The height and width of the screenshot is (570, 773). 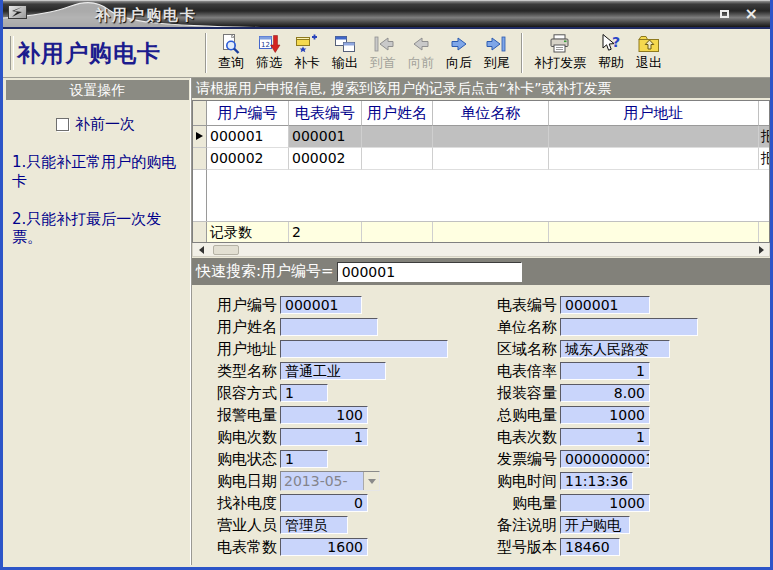 What do you see at coordinates (739, 14) in the screenshot?
I see `window-controls: ×` at bounding box center [739, 14].